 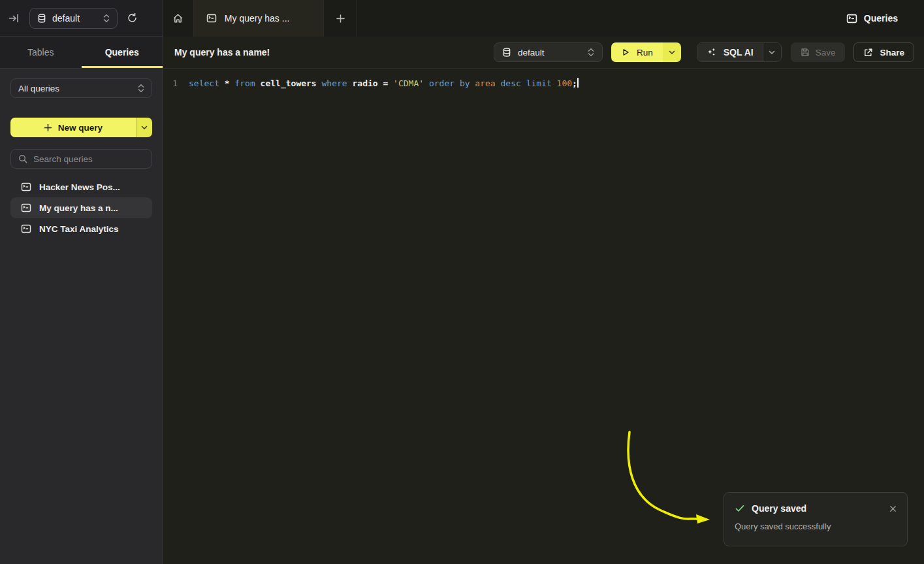 I want to click on tab-bar: My query has ... Queries, so click(x=543, y=18).